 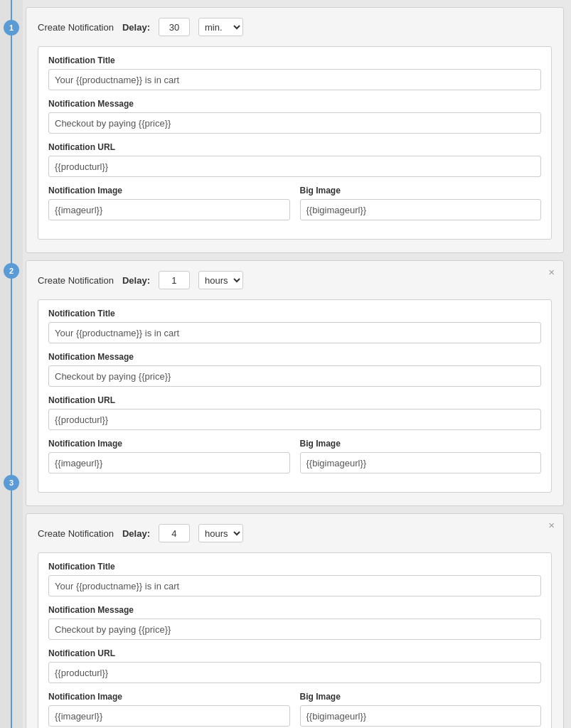 I want to click on delay-select-1: min.hoursdays, so click(x=220, y=27).